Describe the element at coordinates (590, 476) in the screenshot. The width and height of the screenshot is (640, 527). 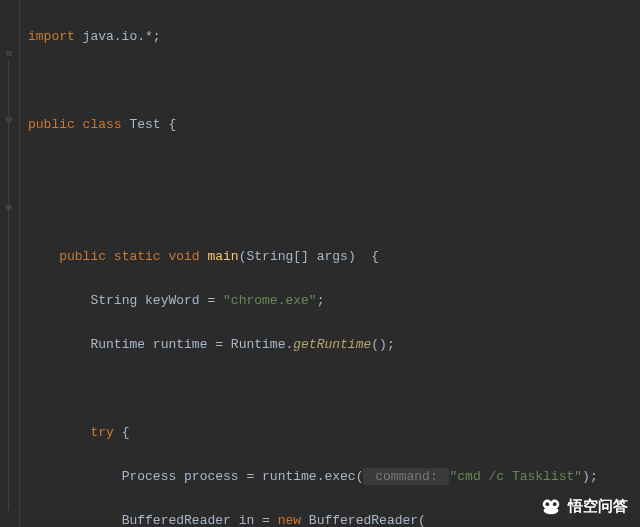
I see `code-text: );` at that location.